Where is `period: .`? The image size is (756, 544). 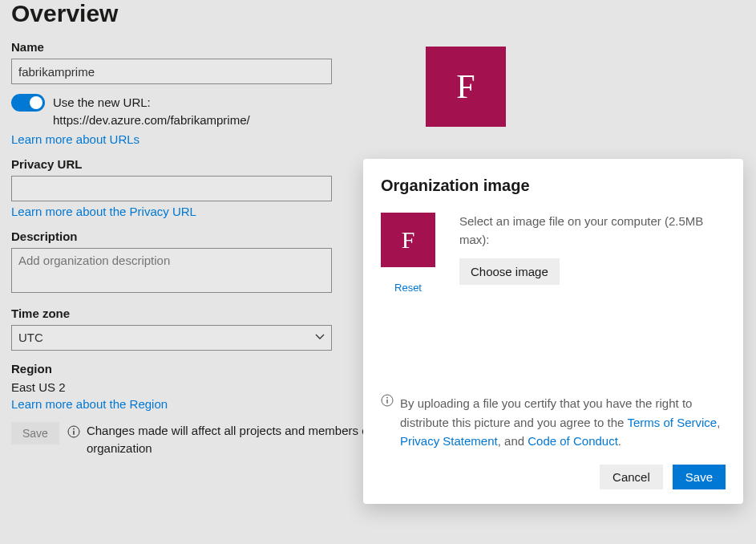
period: . is located at coordinates (620, 441).